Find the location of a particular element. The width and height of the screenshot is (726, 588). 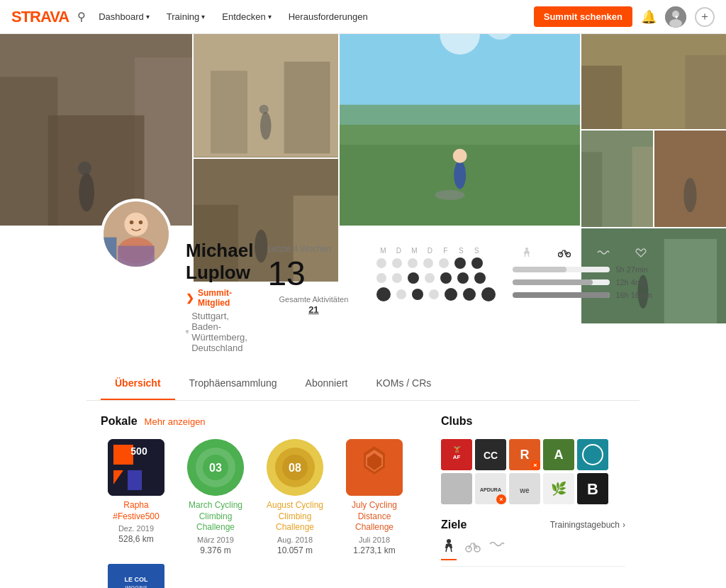

club-leaf: 🌿 is located at coordinates (559, 489).